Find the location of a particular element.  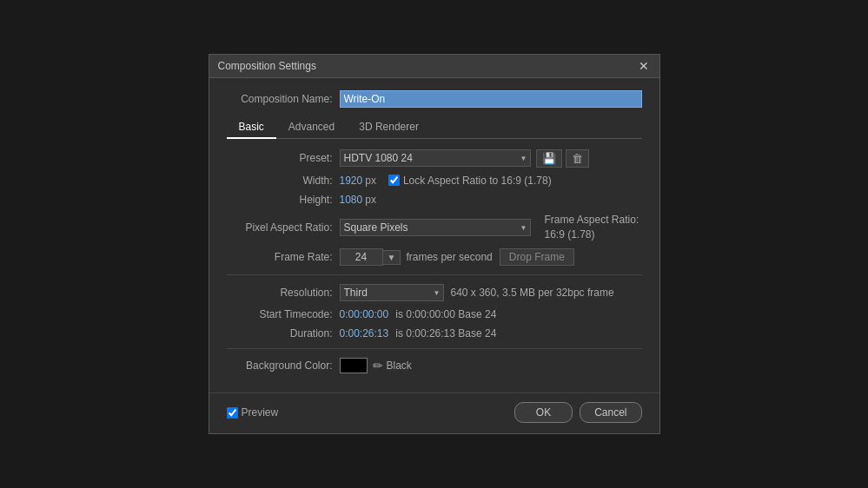

ok-button: OK is located at coordinates (544, 412).